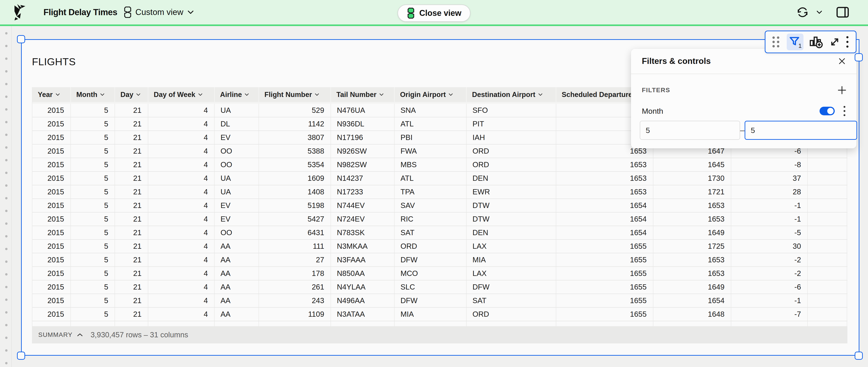  I want to click on table-row: 20155214AA27N3FAAADFWMIA16551653-2, so click(440, 260).